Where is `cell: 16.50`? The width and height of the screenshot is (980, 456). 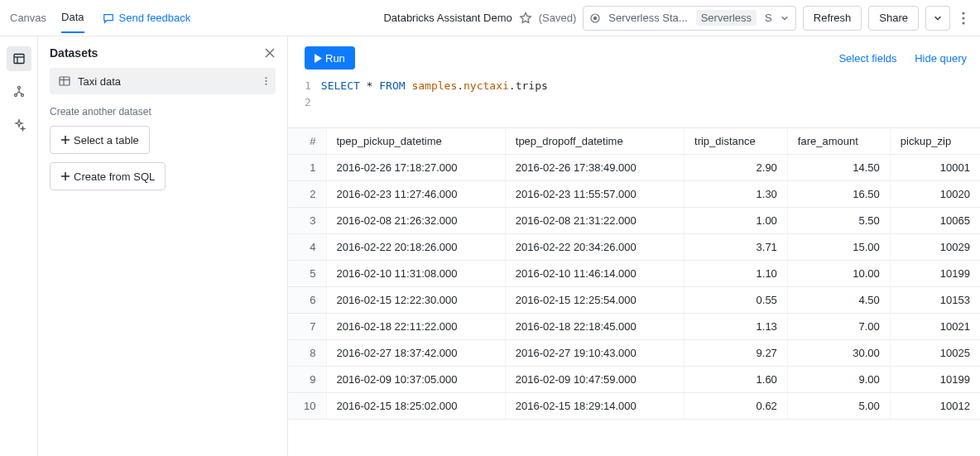 cell: 16.50 is located at coordinates (838, 194).